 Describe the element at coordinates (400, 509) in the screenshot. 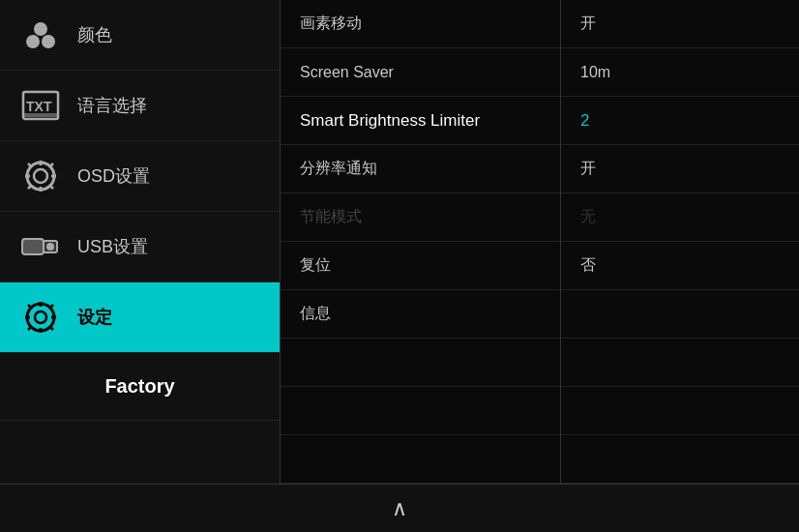

I see `up-arrow-button: ∧` at that location.